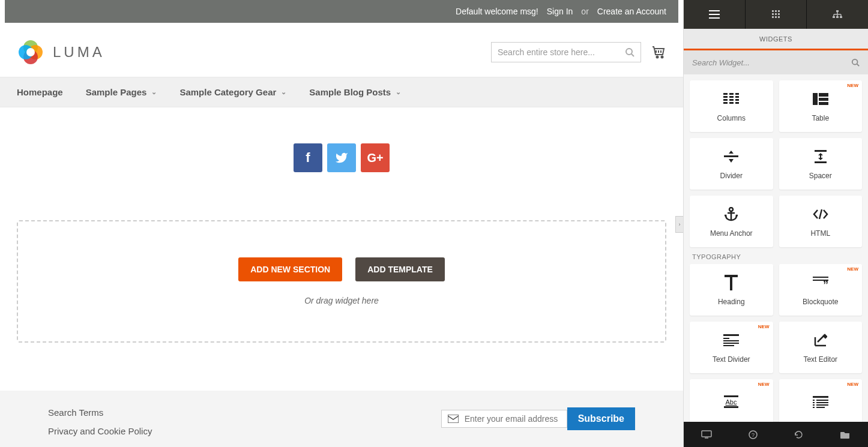  What do you see at coordinates (400, 269) in the screenshot?
I see `add-template-button: ADD TEMPLATE` at bounding box center [400, 269].